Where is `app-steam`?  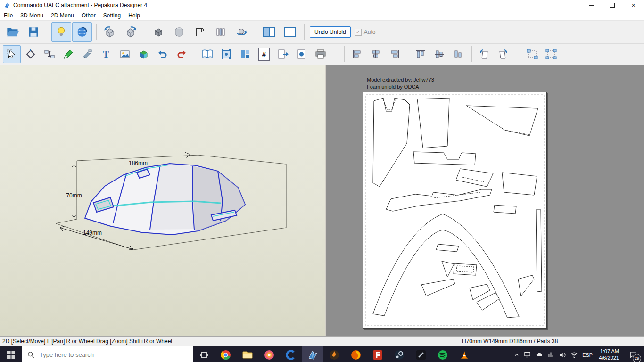 app-steam is located at coordinates (399, 354).